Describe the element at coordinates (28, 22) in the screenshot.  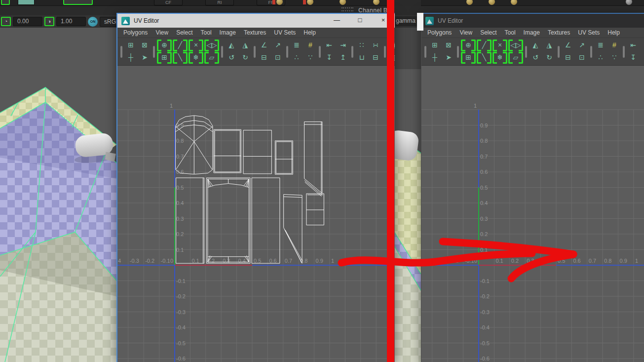
I see `exposure-field: 0.00` at that location.